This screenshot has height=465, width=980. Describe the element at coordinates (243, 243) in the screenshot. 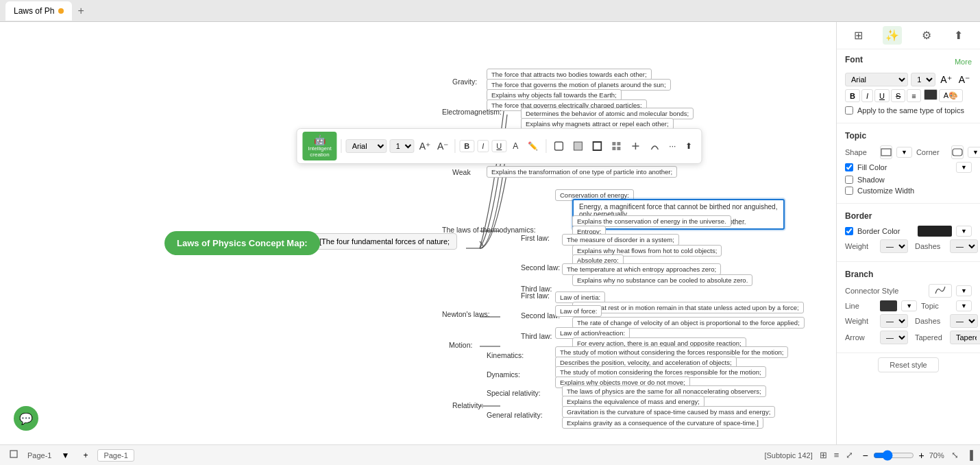

I see `central-node: Laws of Physics Concept Map:` at that location.